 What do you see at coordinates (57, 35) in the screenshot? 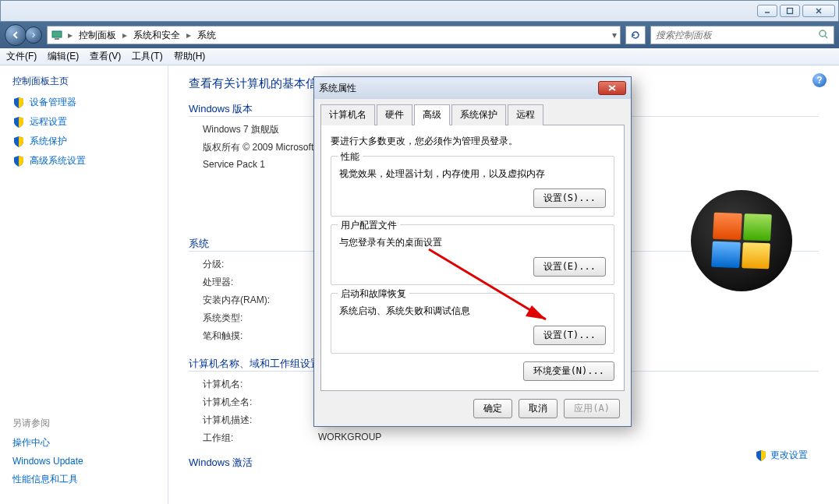
I see `computer-icon` at bounding box center [57, 35].